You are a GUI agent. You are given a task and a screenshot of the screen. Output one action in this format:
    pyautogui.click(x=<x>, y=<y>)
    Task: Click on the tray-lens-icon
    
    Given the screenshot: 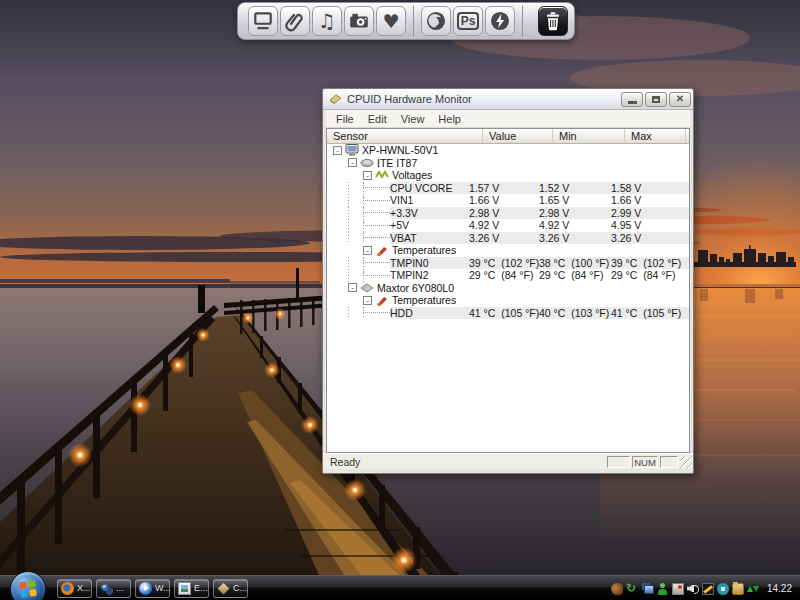 What is the action you would take?
    pyautogui.click(x=723, y=589)
    